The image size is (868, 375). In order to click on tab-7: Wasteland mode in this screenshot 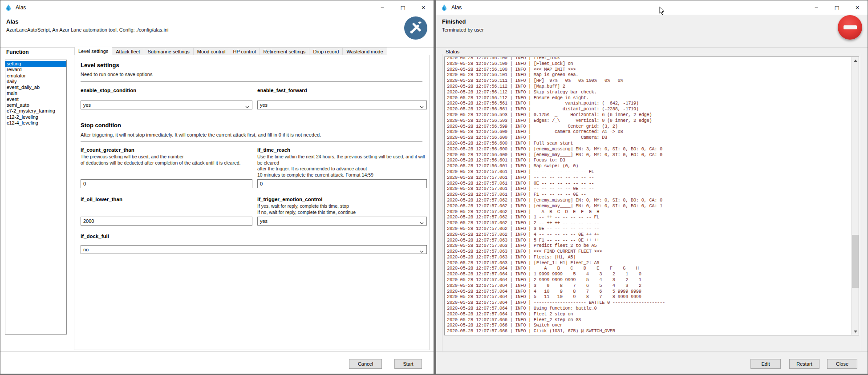, I will do `click(365, 52)`.